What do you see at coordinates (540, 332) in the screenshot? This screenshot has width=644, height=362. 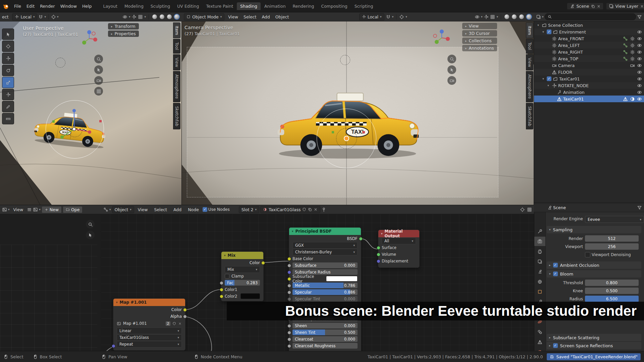 I see `properties-tab-constraints` at bounding box center [540, 332].